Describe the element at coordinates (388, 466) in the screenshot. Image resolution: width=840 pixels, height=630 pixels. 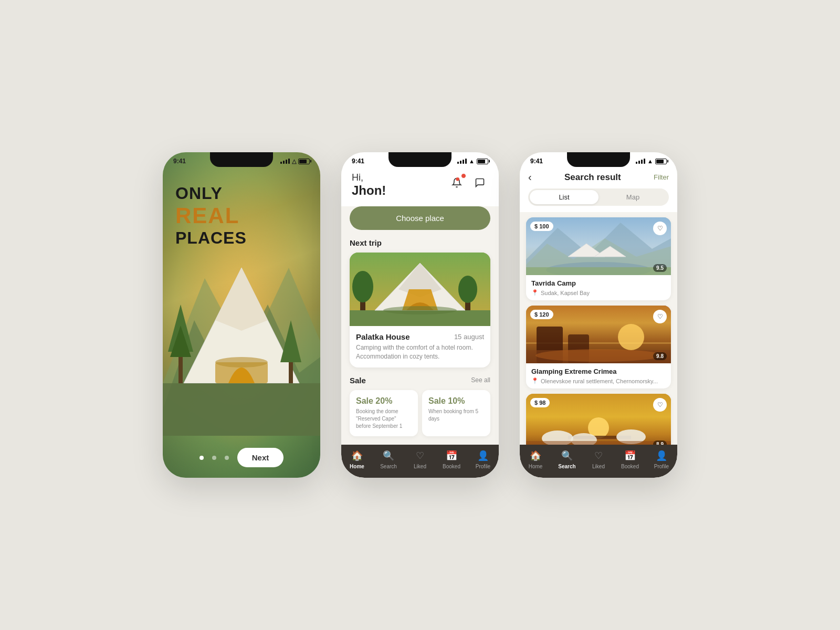
I see `nav-search-label: Search` at that location.